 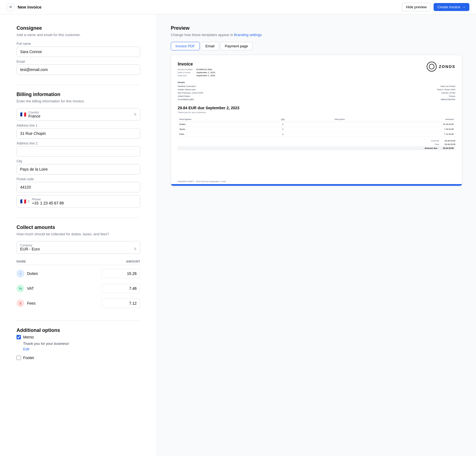 I want to click on hide-preview-button: Hide preview, so click(x=416, y=7).